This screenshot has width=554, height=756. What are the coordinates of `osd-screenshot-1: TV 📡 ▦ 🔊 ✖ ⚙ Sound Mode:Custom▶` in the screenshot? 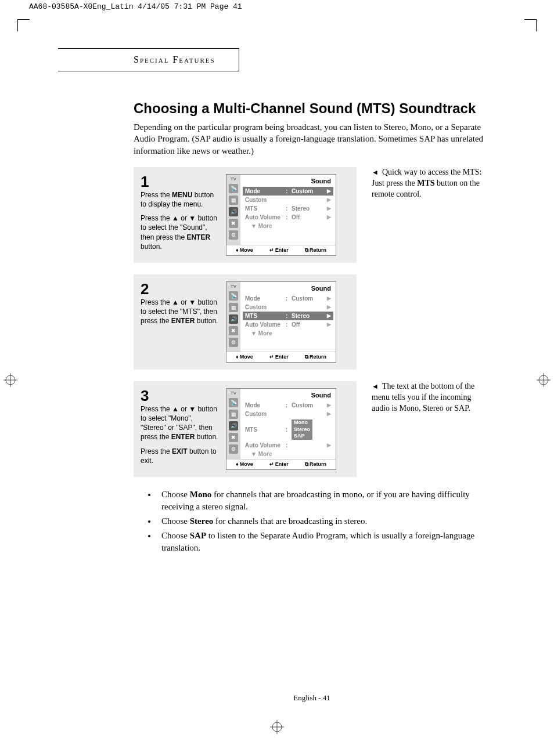 It's located at (281, 215).